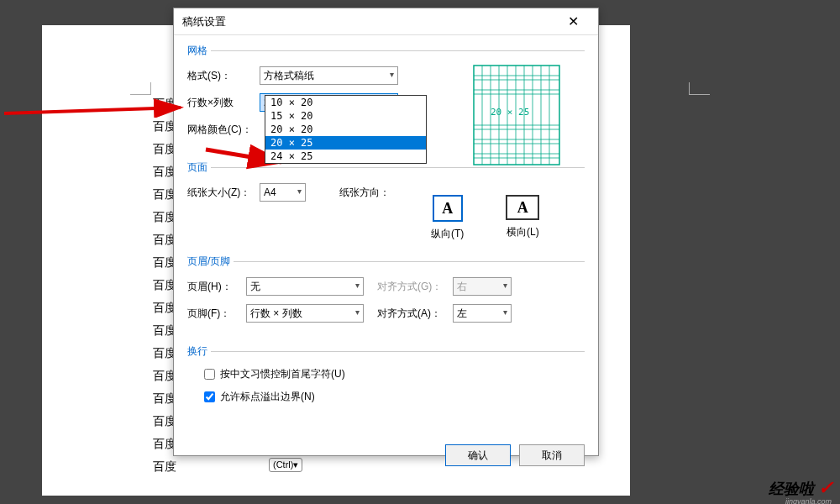 The height and width of the screenshot is (504, 840). What do you see at coordinates (223, 102) in the screenshot?
I see `rowcol-label: 行数×列数` at bounding box center [223, 102].